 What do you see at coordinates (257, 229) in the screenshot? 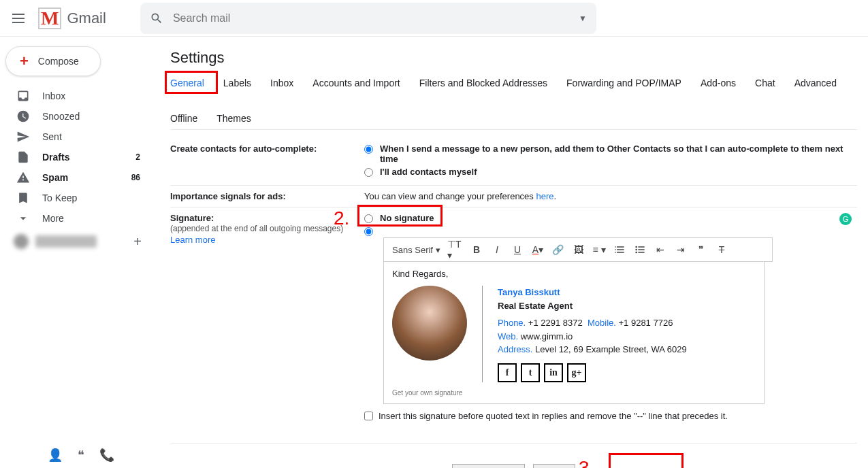
I see `setting-sublabel: (appended at the end of all outgoing mes…` at bounding box center [257, 229].